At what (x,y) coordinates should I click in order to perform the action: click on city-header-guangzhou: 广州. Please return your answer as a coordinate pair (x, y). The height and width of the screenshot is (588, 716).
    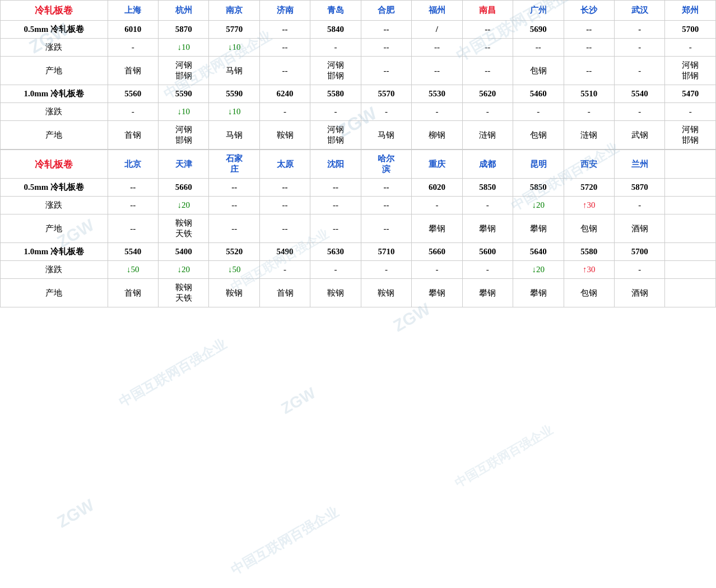
    Looking at the image, I should click on (538, 11).